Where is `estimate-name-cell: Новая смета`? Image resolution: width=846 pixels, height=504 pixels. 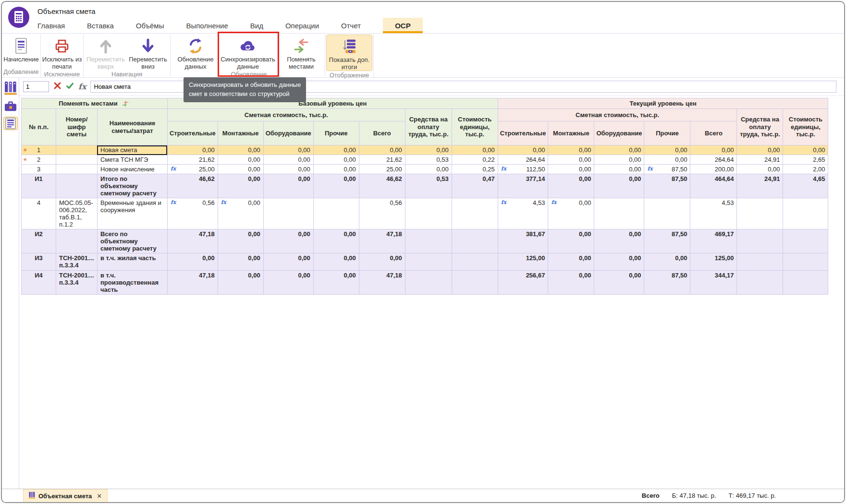
estimate-name-cell: Новая смета is located at coordinates (132, 150).